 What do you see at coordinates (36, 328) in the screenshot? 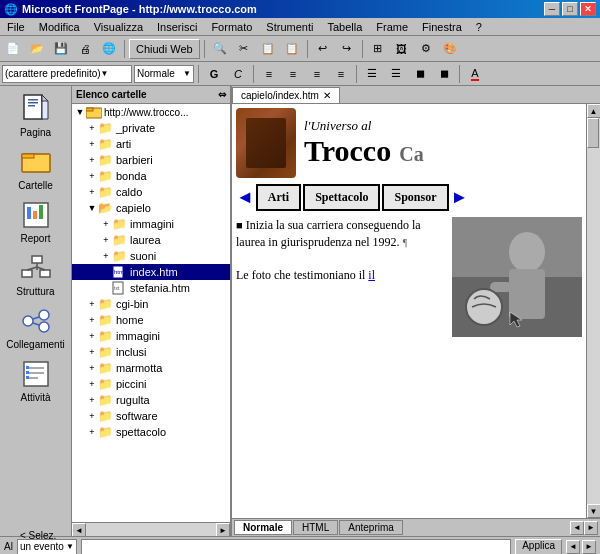
I see `view-collegamenti: Collegamenti` at bounding box center [36, 328].